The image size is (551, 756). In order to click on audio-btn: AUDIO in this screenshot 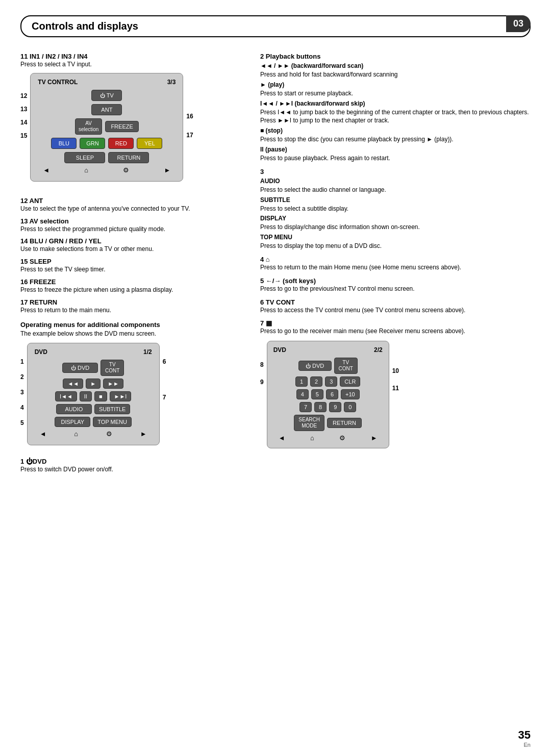, I will do `click(74, 409)`.